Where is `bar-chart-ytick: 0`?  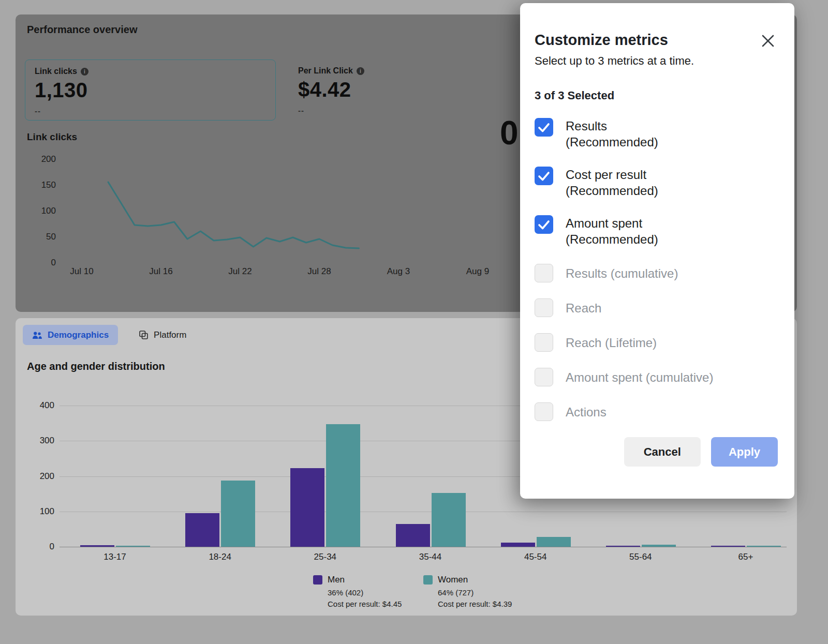 bar-chart-ytick: 0 is located at coordinates (40, 547).